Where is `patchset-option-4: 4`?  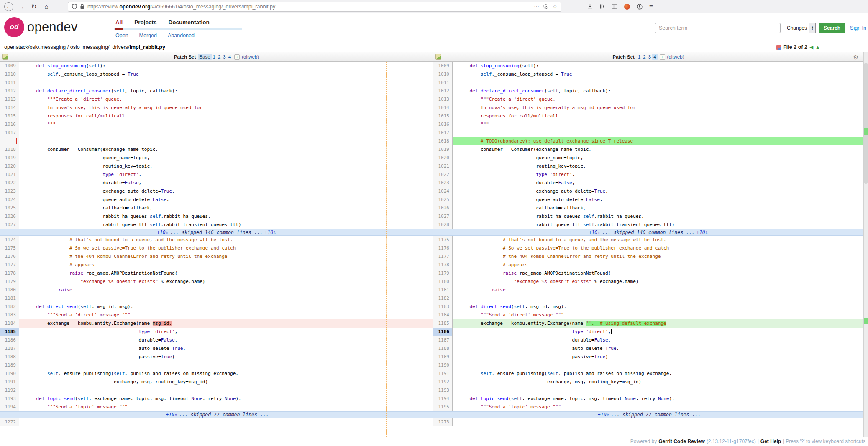 patchset-option-4: 4 is located at coordinates (655, 57).